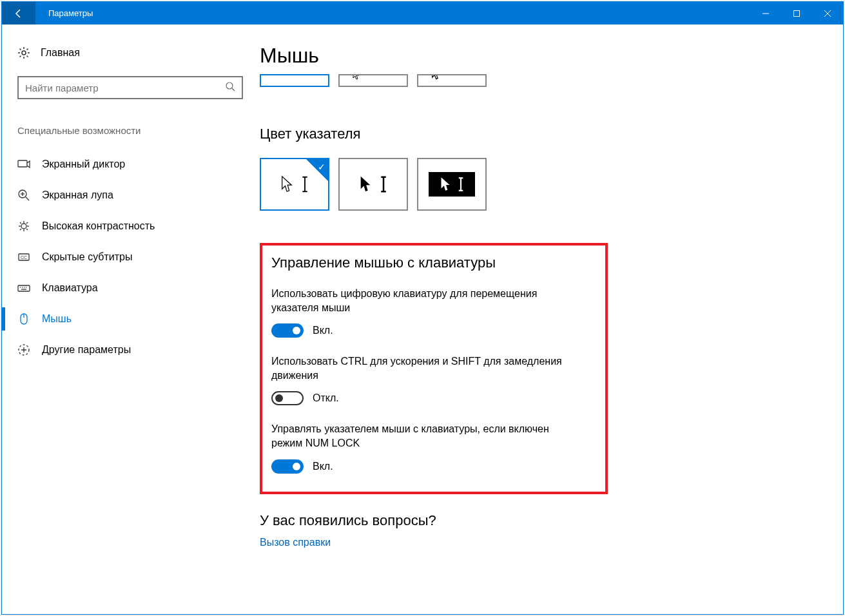 The height and width of the screenshot is (616, 845). Describe the element at coordinates (539, 521) in the screenshot. I see `questions-heading: У вас появились вопросы?` at that location.